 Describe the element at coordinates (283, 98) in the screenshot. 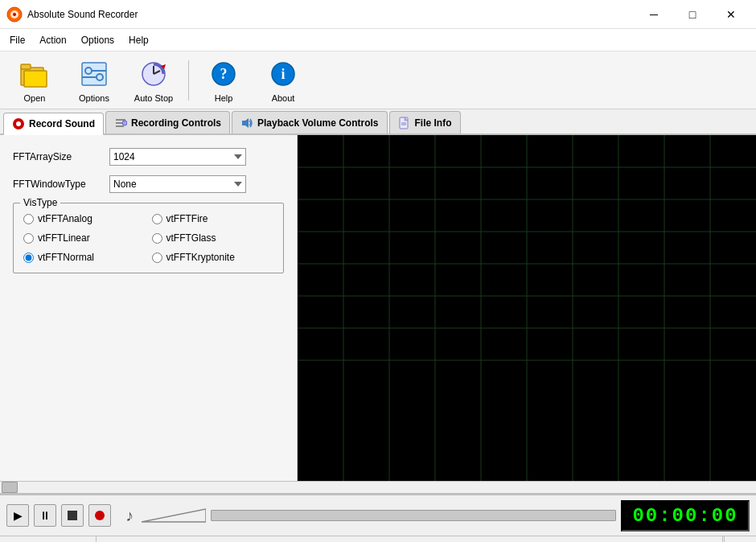

I see `about-label: About` at that location.